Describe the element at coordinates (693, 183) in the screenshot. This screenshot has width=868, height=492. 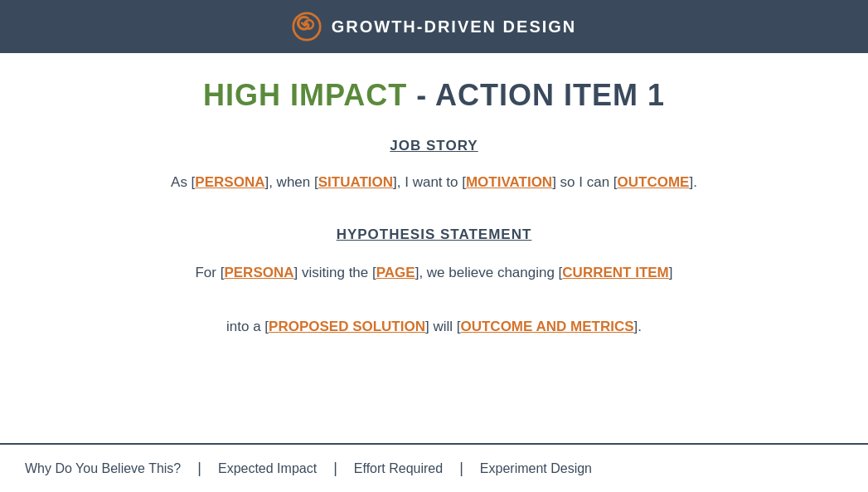
I see `job-story-end: ].` at that location.